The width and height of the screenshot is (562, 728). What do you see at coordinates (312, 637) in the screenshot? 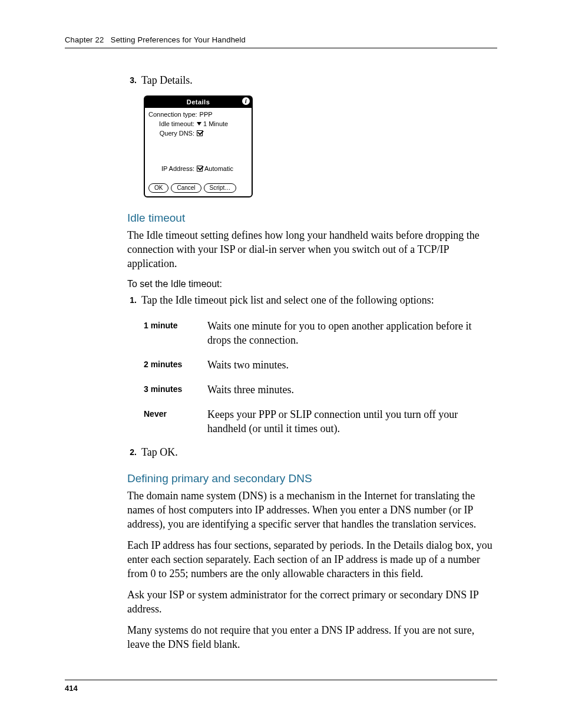
I see `dns-paragraph-4: Many systems do not require that you ent…` at bounding box center [312, 637].